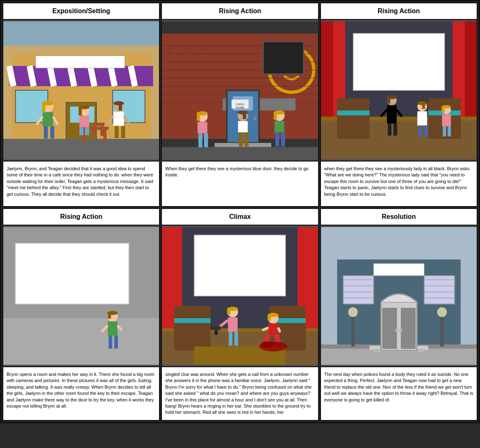 This screenshot has height=448, width=480. Describe the element at coordinates (81, 390) in the screenshot. I see `story-text-4: Brynn opens a room and makes her way in …` at that location.